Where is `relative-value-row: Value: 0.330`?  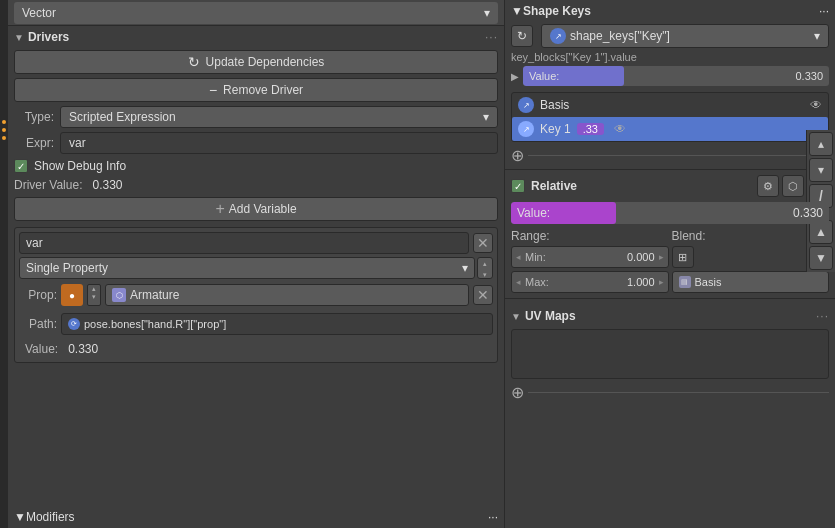 relative-value-row: Value: 0.330 is located at coordinates (670, 213).